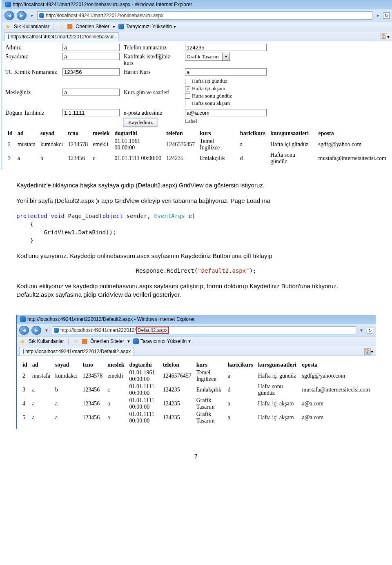 The height and width of the screenshot is (565, 392). What do you see at coordinates (105, 16) in the screenshot?
I see `url-text: http://localhost:49241/mart222012/online…` at bounding box center [105, 16].